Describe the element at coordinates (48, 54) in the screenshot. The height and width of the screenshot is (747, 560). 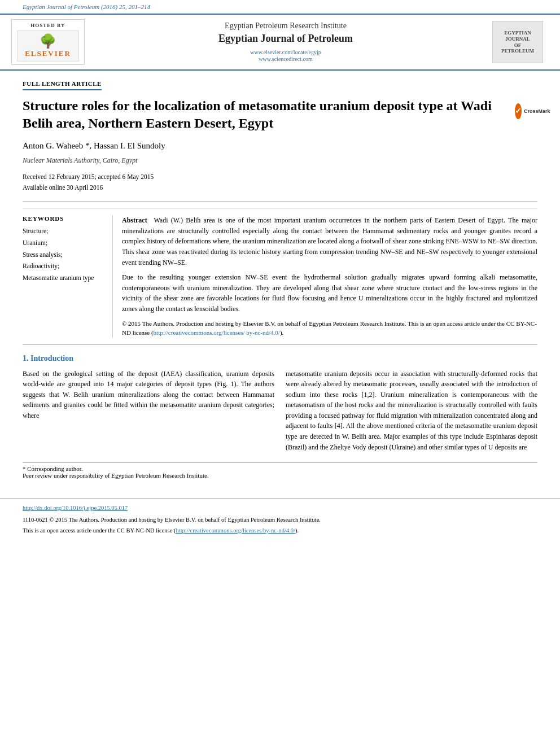
I see `elsevier-name: ELSEVIER` at that location.